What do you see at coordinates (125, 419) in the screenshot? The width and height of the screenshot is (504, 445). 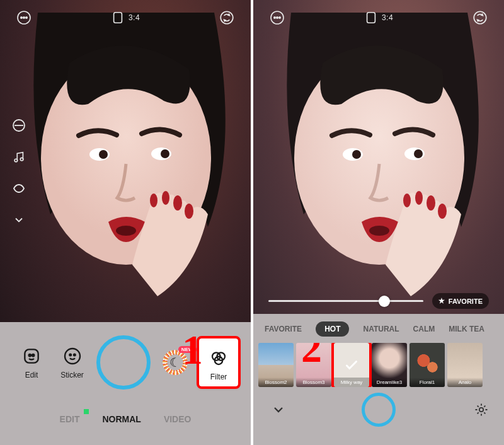 I see `mode-row: EDIT NORMAL VIDEO` at bounding box center [125, 419].